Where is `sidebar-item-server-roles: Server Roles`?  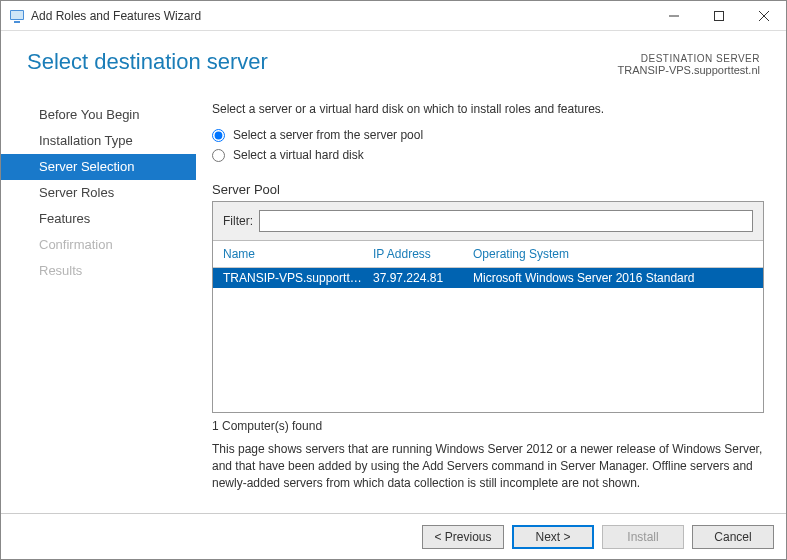 sidebar-item-server-roles: Server Roles is located at coordinates (98, 193).